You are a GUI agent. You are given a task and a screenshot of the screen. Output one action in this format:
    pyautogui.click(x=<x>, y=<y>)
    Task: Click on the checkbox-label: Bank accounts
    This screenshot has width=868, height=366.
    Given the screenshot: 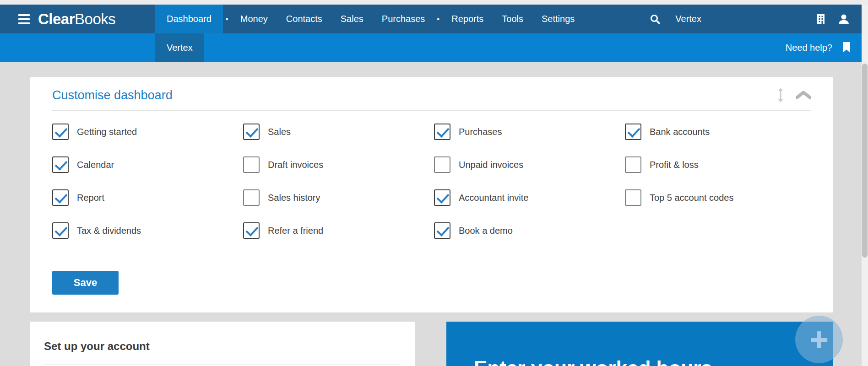 What is the action you would take?
    pyautogui.click(x=679, y=132)
    